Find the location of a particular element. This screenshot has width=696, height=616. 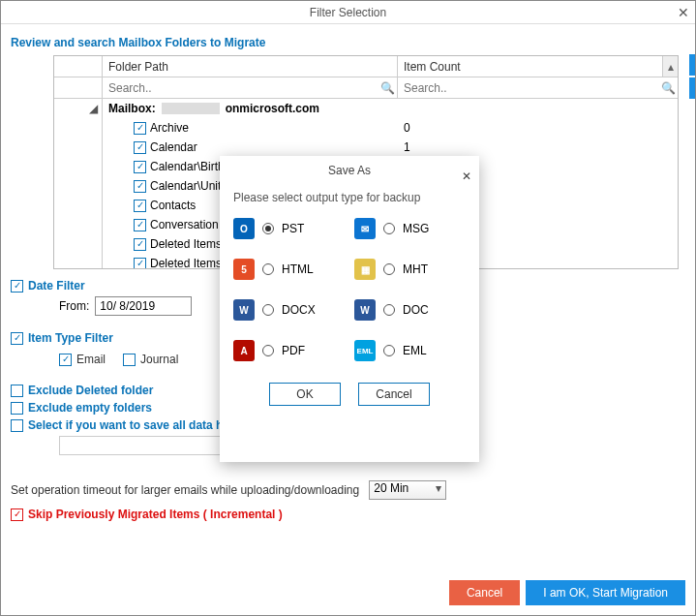

option-docx: WDOCX is located at coordinates (288, 310).